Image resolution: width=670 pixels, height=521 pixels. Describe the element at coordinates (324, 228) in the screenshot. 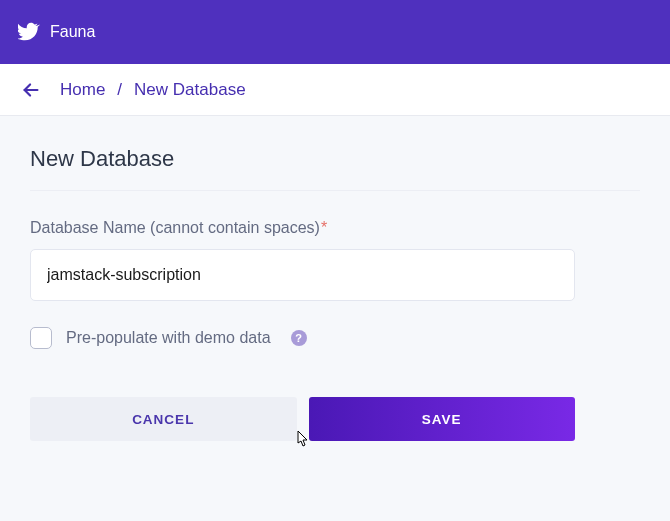

I see `required-asterisk: *` at that location.